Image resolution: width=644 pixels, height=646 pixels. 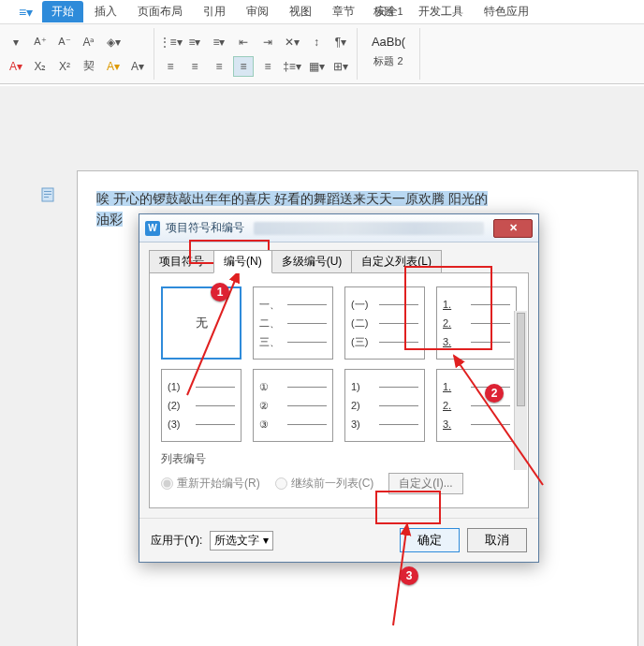 What do you see at coordinates (494, 393) in the screenshot?
I see `annotation-badge-2: 2` at bounding box center [494, 393].